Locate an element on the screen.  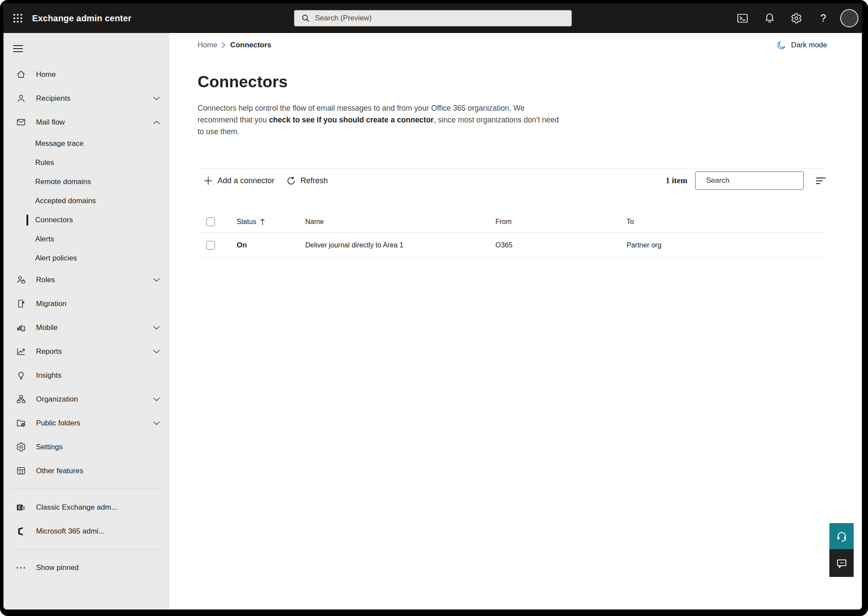
list-search-box is located at coordinates (749, 181).